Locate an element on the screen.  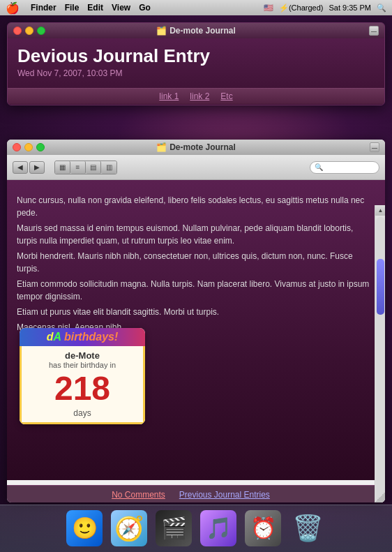
top-window-title: 🗂️ De-mote Journal is located at coordinates (196, 31).